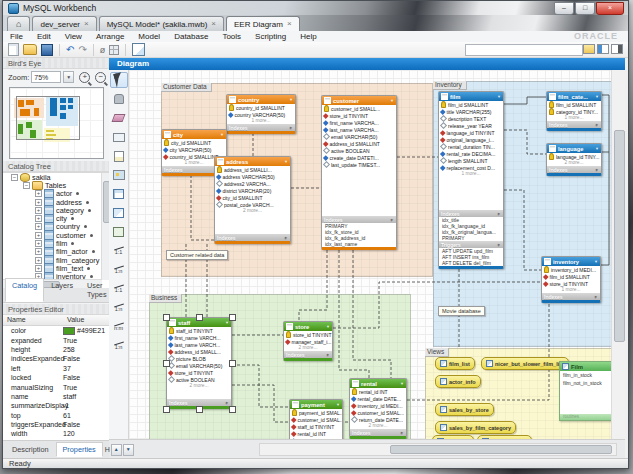 Image resolution: width=633 pixels, height=474 pixels. Describe the element at coordinates (119, 289) in the screenshot. I see `rel-11-id-tool: 1:1` at that location.